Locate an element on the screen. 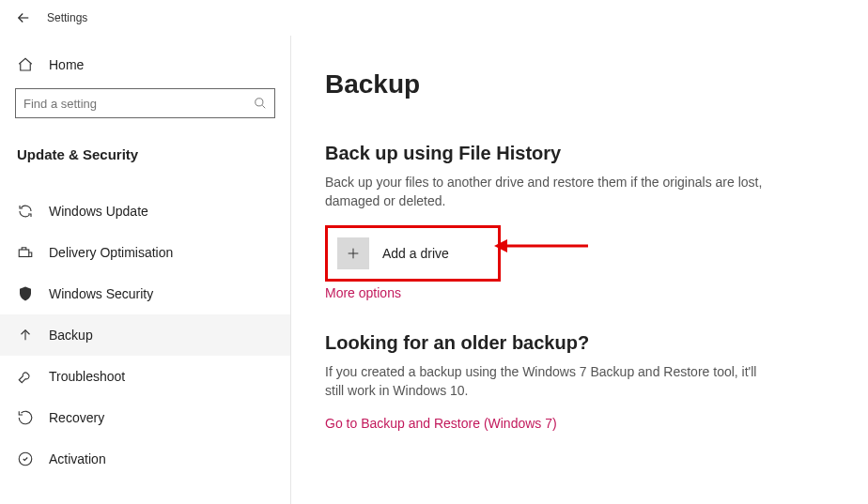 The image size is (868, 504). sidebar-item-label: Activation is located at coordinates (77, 459).